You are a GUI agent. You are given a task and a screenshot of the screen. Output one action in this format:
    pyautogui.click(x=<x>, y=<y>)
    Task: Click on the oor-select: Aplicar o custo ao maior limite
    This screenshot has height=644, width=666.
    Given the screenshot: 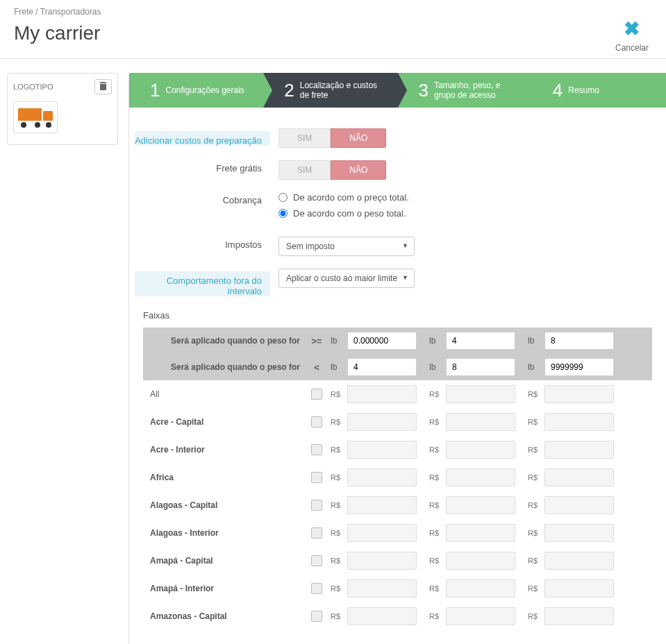 What is the action you would take?
    pyautogui.click(x=347, y=278)
    